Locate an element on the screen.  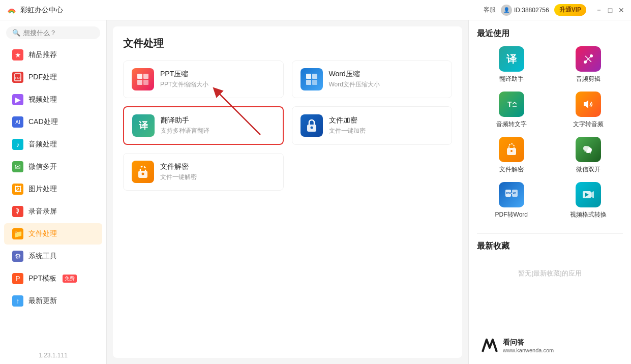
rainbow-icon is located at coordinates (12, 10).